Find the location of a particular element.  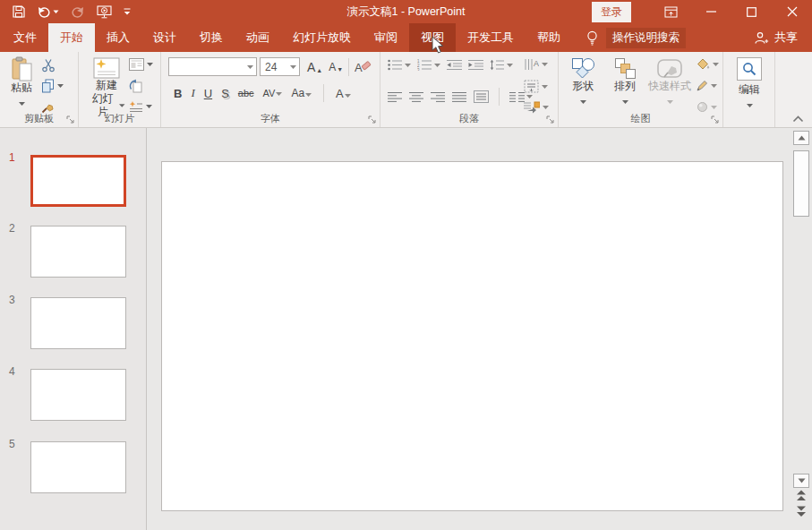

text-direction-icon: A is located at coordinates (532, 64).